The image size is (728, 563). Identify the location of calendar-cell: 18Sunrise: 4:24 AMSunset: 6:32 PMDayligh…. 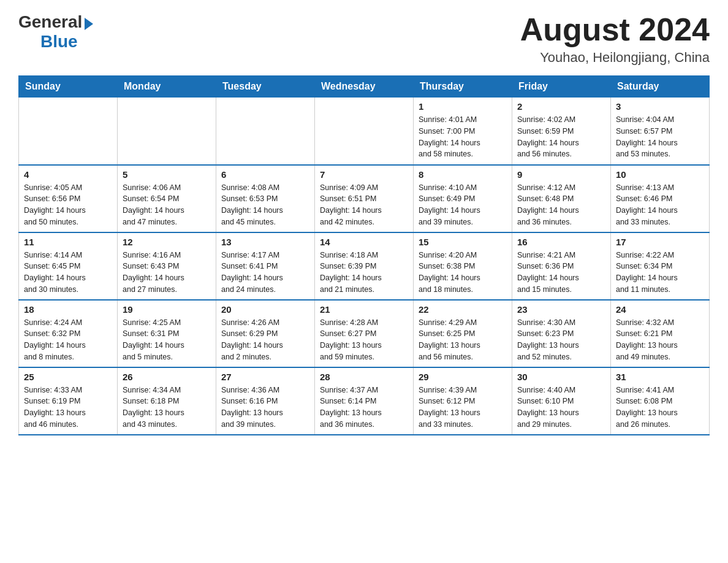
(69, 334).